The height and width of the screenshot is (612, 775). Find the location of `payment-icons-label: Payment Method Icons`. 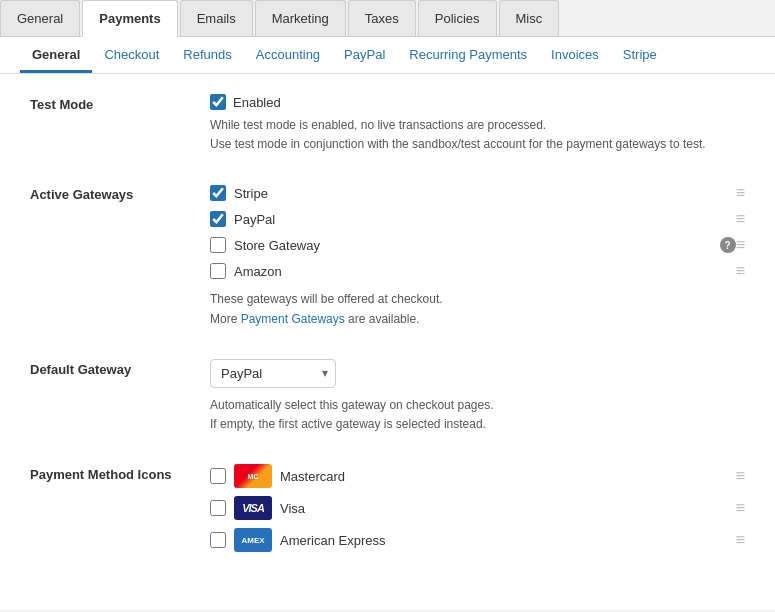

payment-icons-label: Payment Method Icons is located at coordinates (120, 473).